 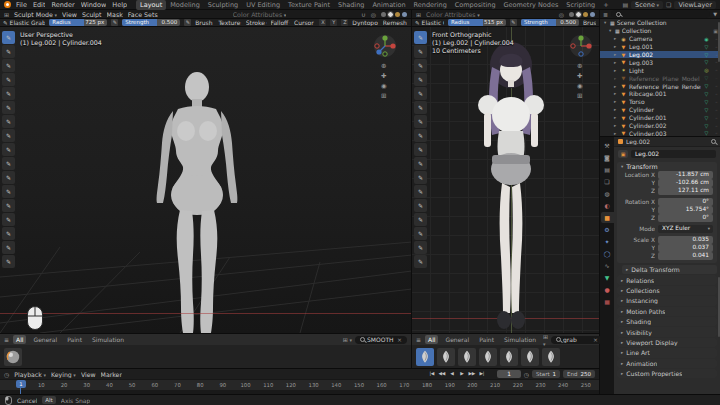 I want to click on expand-icon: ▾, so click(x=606, y=22).